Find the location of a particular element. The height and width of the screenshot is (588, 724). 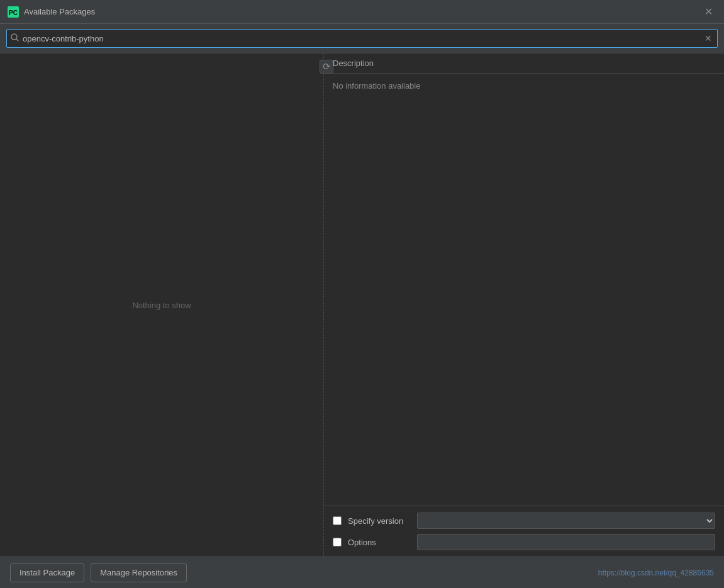

refresh-icon: ⟳ is located at coordinates (327, 67).